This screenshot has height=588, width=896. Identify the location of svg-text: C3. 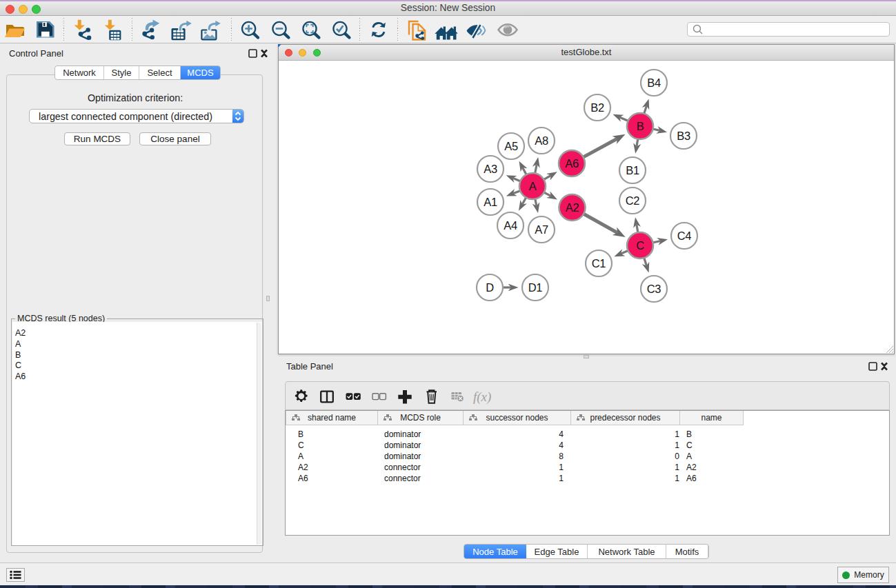
(654, 289).